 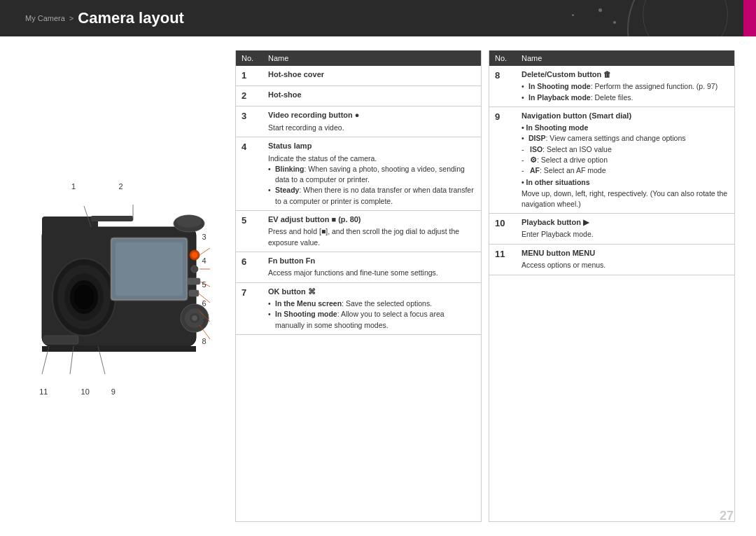 What do you see at coordinates (750, 18) in the screenshot?
I see `header-magenta-bar` at bounding box center [750, 18].